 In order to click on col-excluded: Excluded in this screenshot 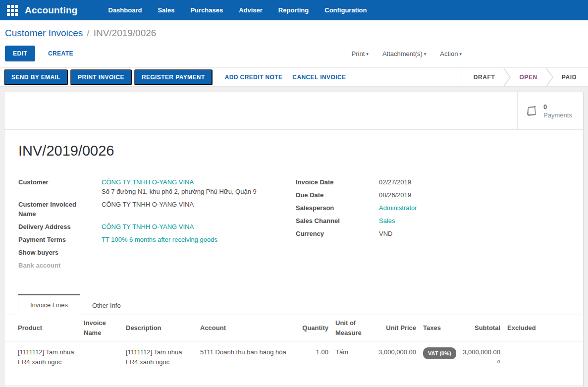, I will do `click(543, 328)`.